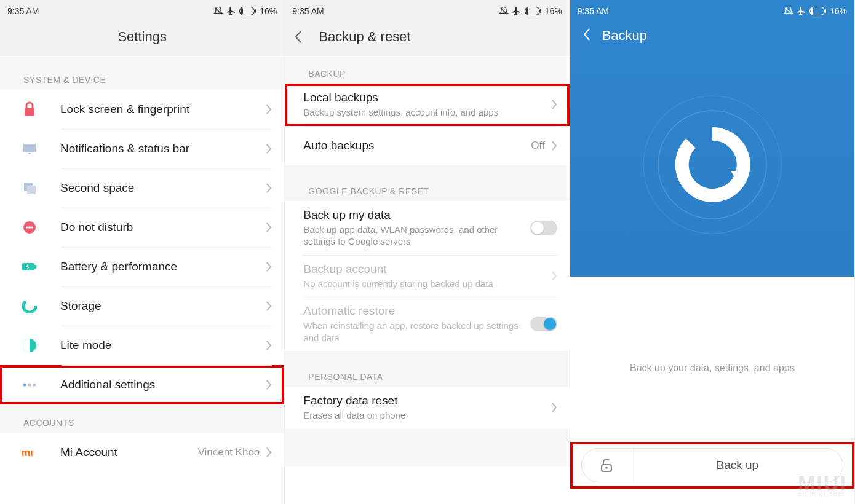 The image size is (855, 504). I want to click on page-title: Settings, so click(142, 37).